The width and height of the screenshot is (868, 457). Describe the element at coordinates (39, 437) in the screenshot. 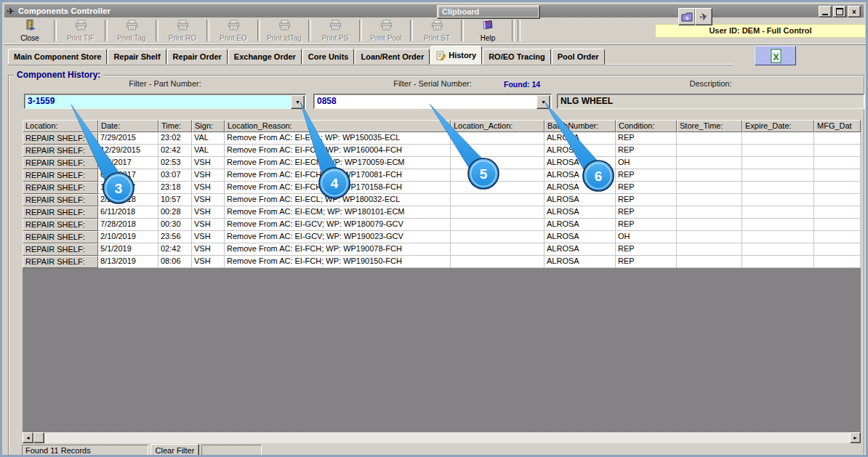

I see `scrollbar-thumb` at that location.